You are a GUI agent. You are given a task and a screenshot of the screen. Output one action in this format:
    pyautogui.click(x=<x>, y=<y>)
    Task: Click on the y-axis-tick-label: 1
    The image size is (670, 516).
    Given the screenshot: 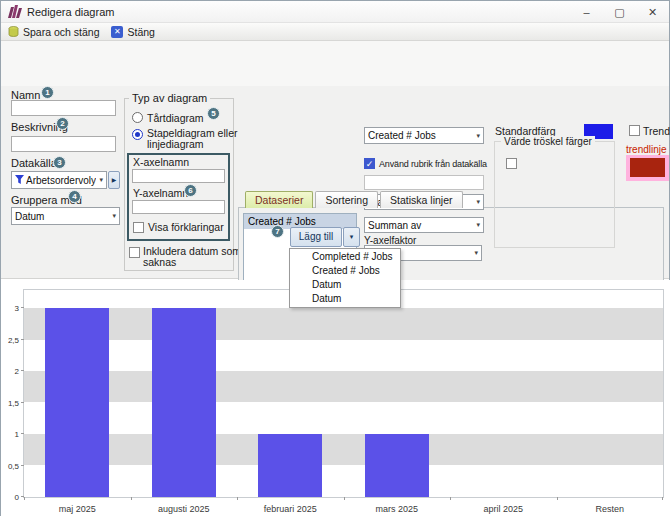 What is the action you would take?
    pyautogui.click(x=10, y=434)
    